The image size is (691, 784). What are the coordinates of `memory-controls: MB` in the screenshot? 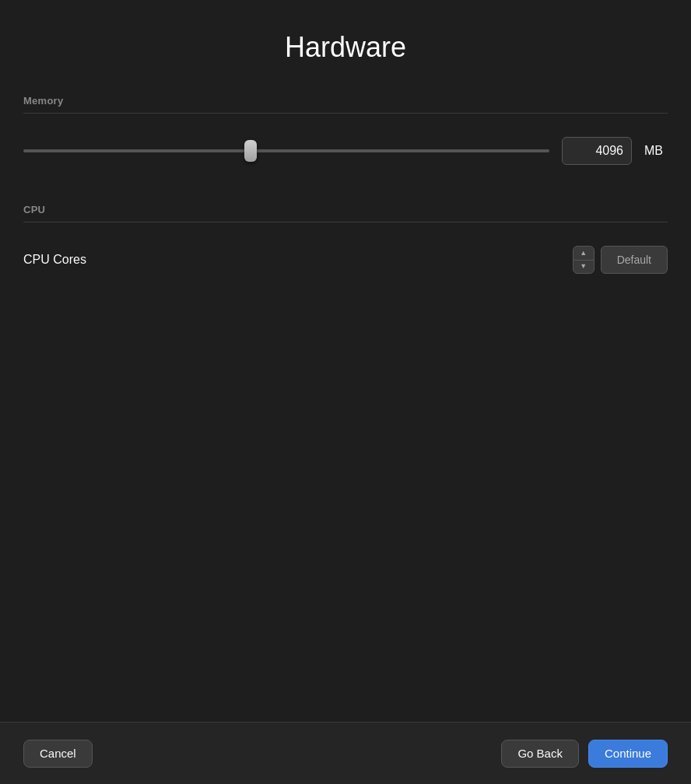 It's located at (346, 151).